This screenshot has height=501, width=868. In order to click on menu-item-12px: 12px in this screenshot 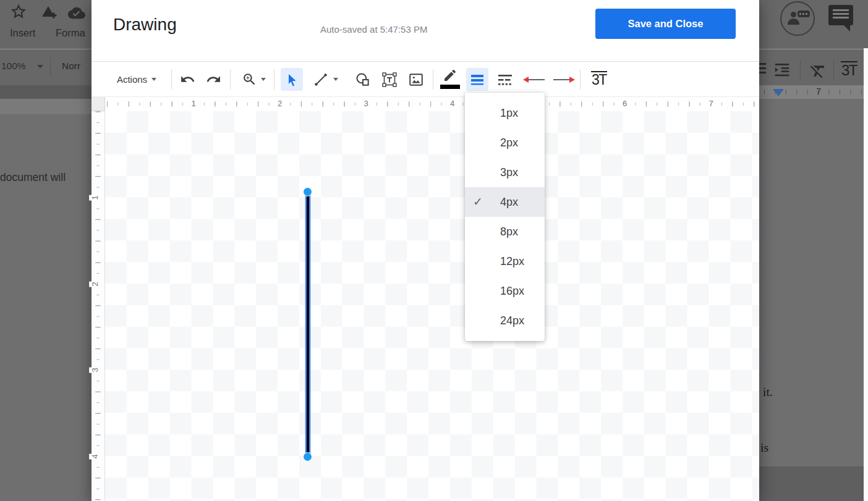, I will do `click(504, 261)`.